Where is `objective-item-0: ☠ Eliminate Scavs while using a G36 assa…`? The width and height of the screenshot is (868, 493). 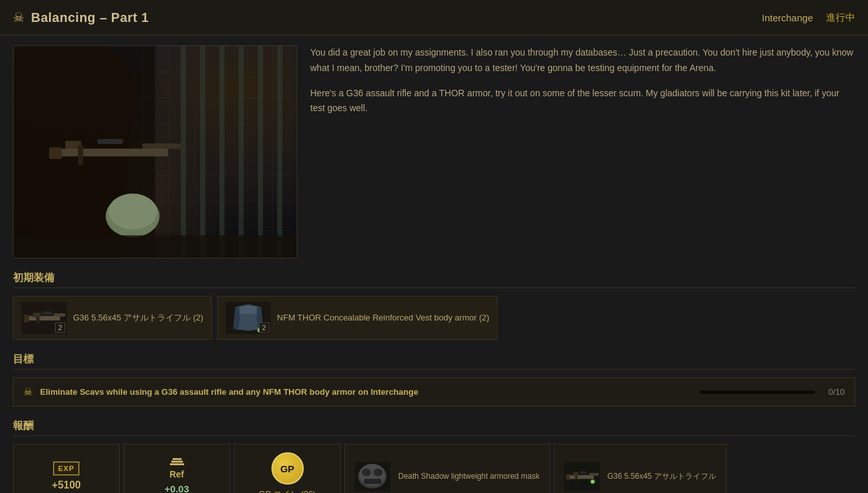 objective-item-0: ☠ Eliminate Scavs while using a G36 assa… is located at coordinates (434, 392).